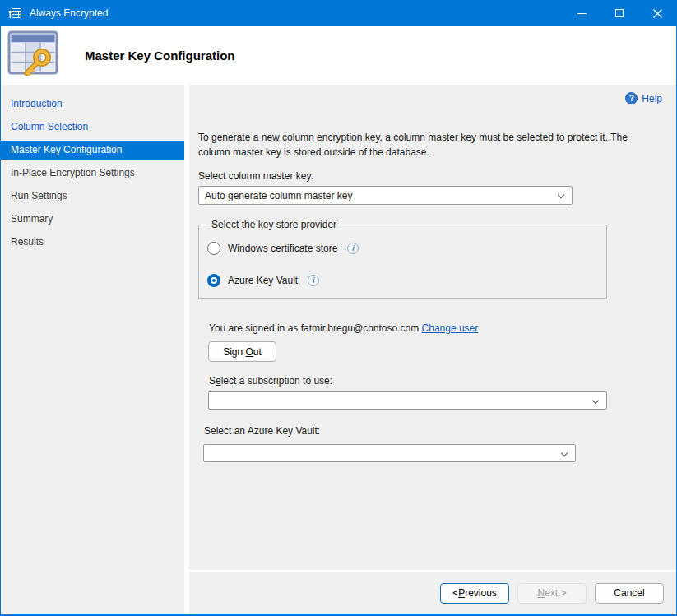  I want to click on window-title: Always Encrypted, so click(69, 13).